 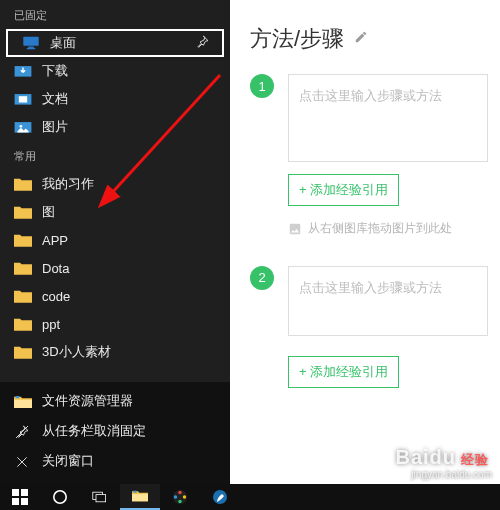 What do you see at coordinates (115, 212) in the screenshot?
I see `jumplist-frequent-item: 图` at bounding box center [115, 212].